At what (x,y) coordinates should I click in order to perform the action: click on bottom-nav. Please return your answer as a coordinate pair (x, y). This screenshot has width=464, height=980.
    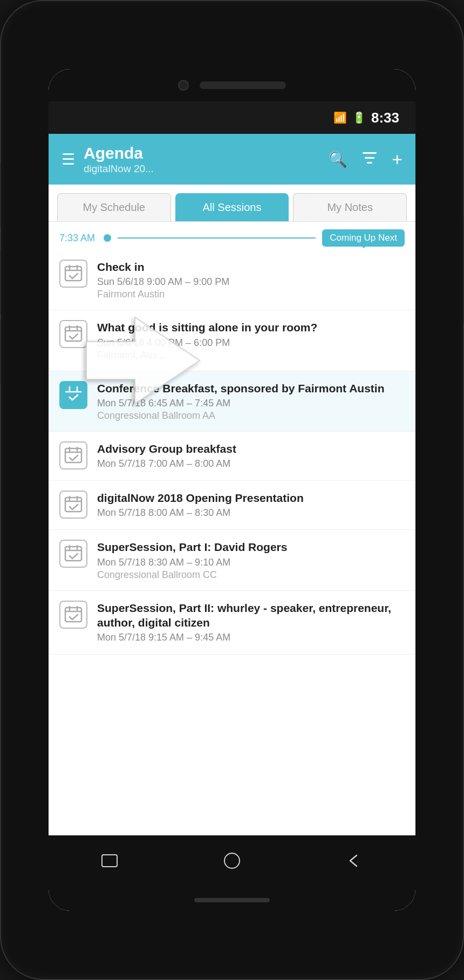
    Looking at the image, I should click on (232, 862).